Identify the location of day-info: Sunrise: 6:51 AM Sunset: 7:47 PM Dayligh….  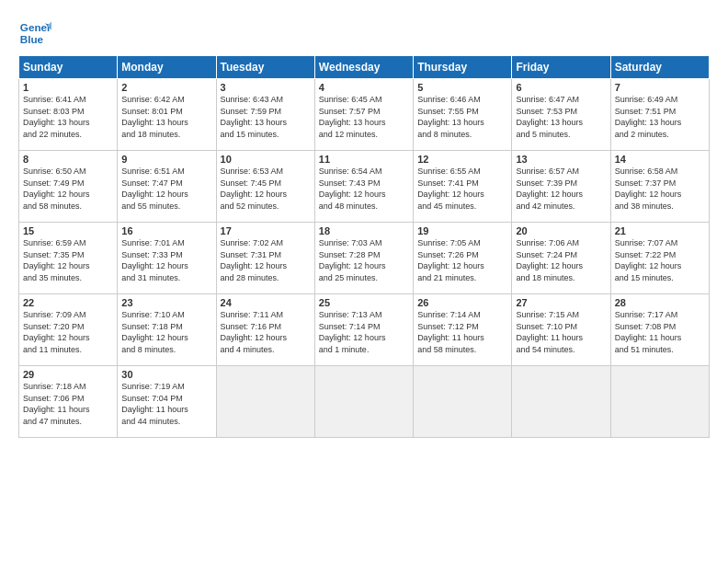
(166, 189).